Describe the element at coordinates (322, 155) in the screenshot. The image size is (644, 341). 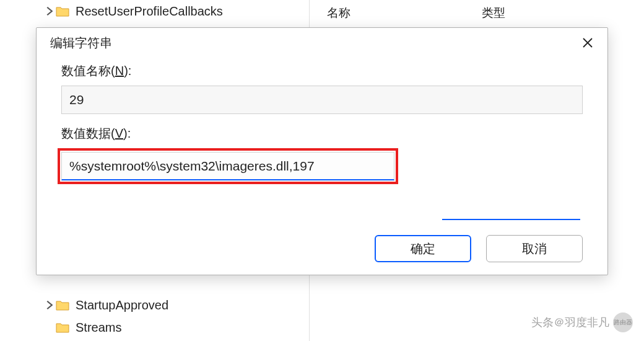
I see `value-data-group: 数值数据(V):` at that location.